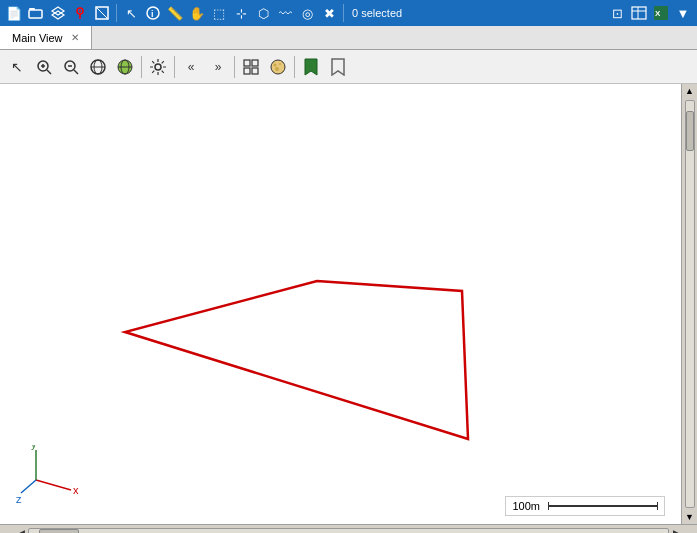  Describe the element at coordinates (51, 476) in the screenshot. I see `axis-indicator: x y z` at that location.